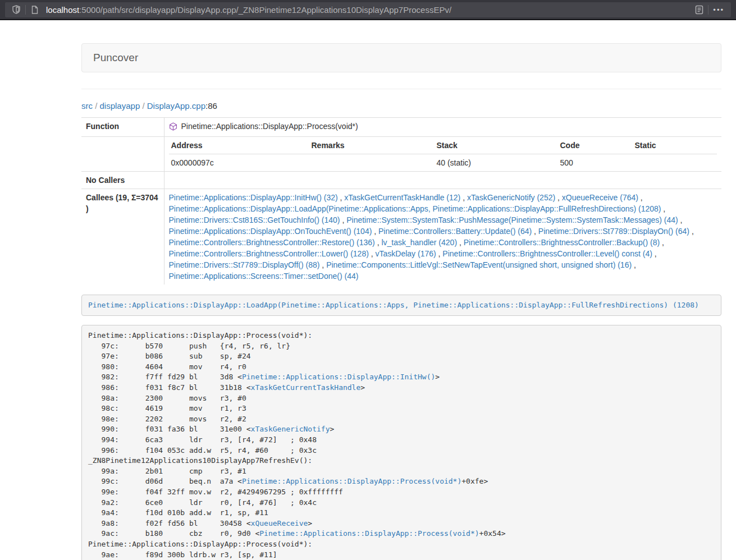 This screenshot has width=736, height=560. What do you see at coordinates (595, 146) in the screenshot?
I see `column-header-code: Code` at bounding box center [595, 146].